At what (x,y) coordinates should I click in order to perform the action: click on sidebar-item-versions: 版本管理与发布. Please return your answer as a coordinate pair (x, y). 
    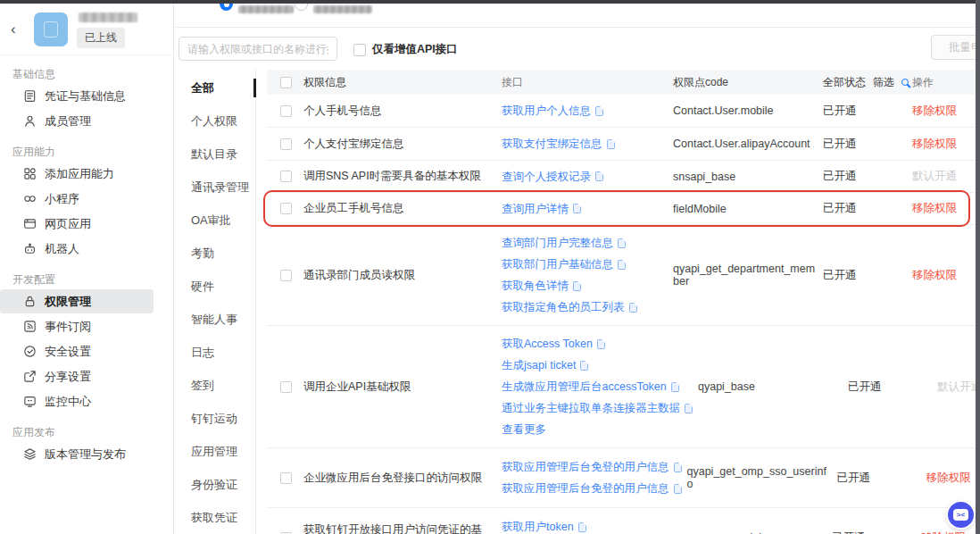
    Looking at the image, I should click on (87, 454).